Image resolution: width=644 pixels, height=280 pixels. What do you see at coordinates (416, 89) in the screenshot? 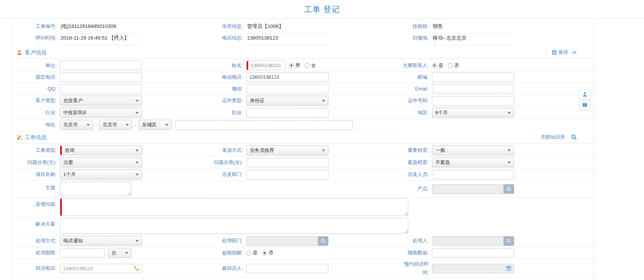
I see `email-label: Email:` at bounding box center [416, 89].